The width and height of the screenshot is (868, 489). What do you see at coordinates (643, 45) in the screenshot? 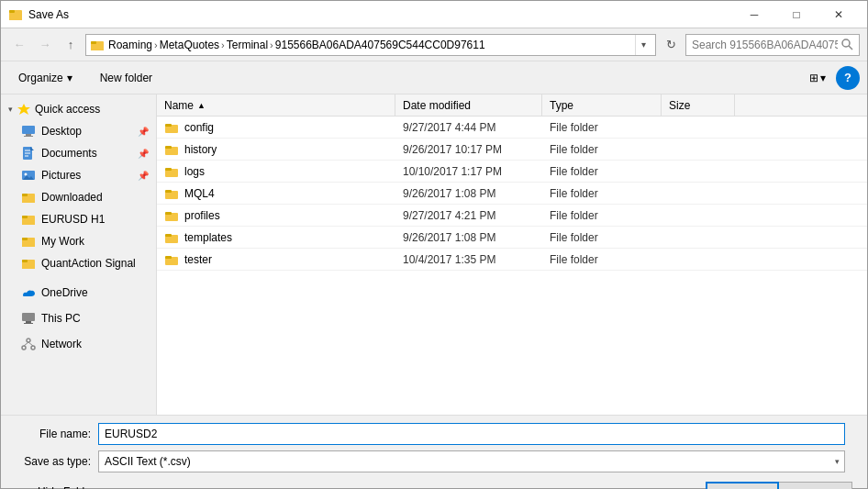
I see `address-dropdown-arrow: ▾` at bounding box center [643, 45].